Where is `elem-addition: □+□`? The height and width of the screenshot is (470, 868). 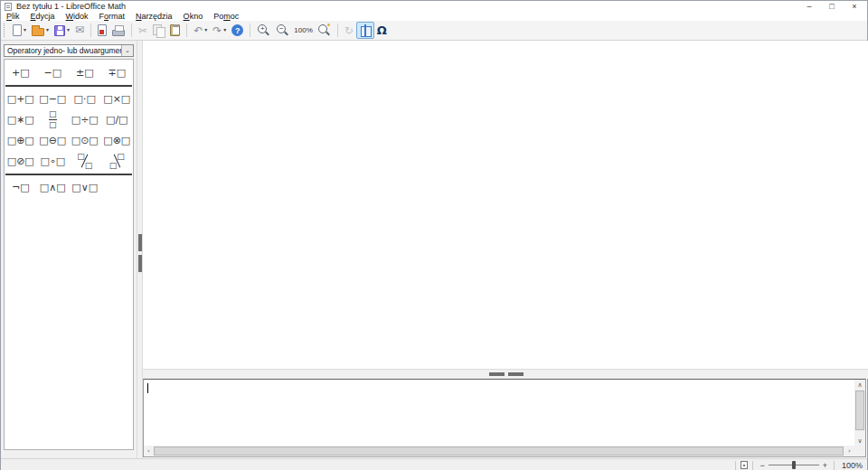
elem-addition: □+□ is located at coordinates (21, 99).